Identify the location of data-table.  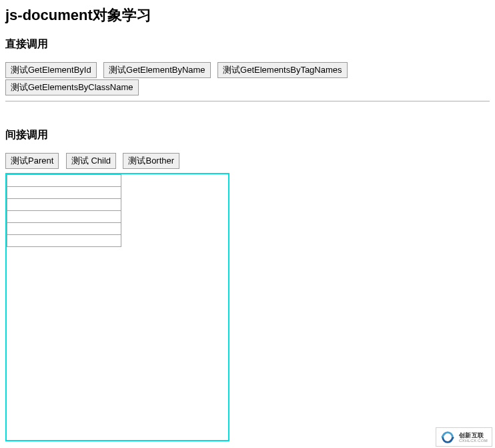
(64, 211).